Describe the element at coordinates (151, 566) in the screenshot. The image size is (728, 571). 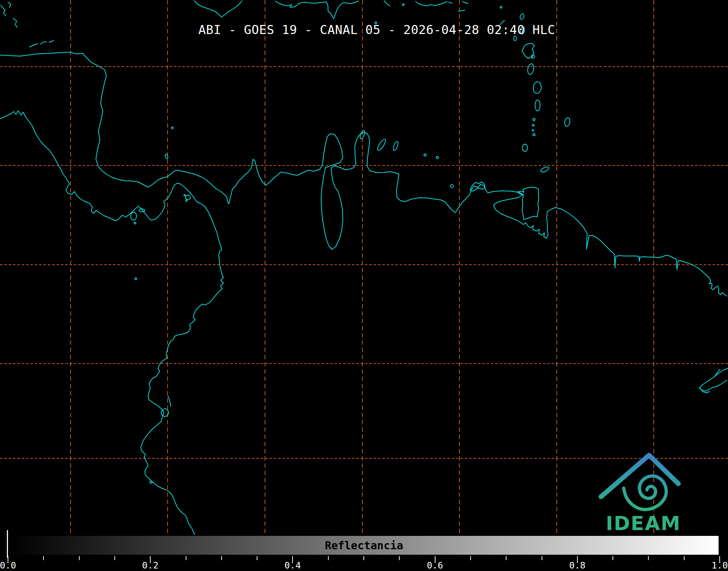
I see `colorbar-tick-label: 0.2` at that location.